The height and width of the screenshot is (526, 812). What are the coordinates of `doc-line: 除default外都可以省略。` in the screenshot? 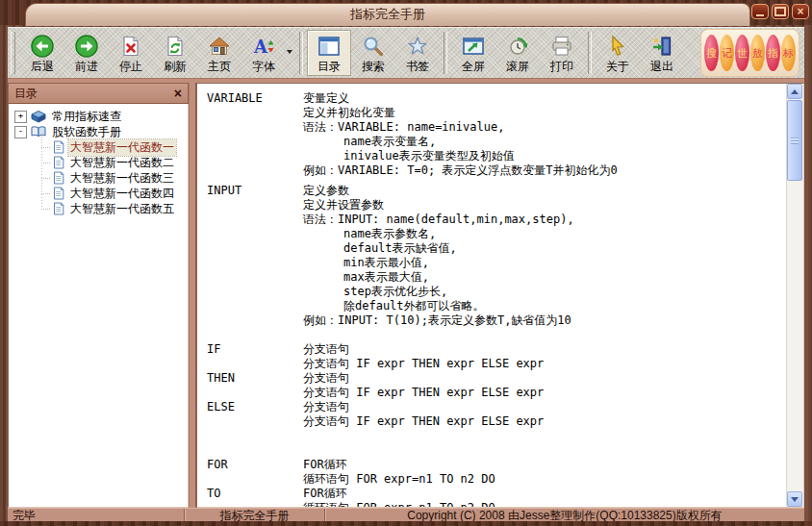 It's located at (545, 306).